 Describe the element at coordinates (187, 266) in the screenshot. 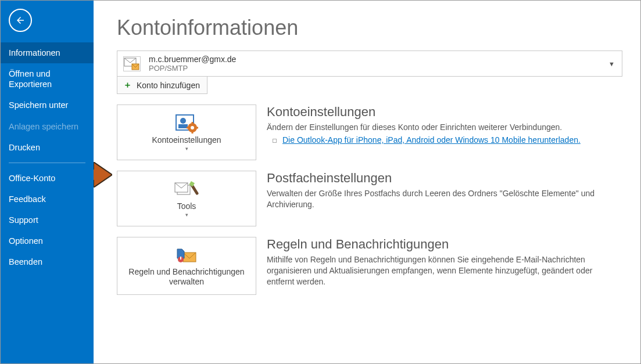

I see `tile-regeln: Regeln und Benachrichtigungen verwalten` at that location.